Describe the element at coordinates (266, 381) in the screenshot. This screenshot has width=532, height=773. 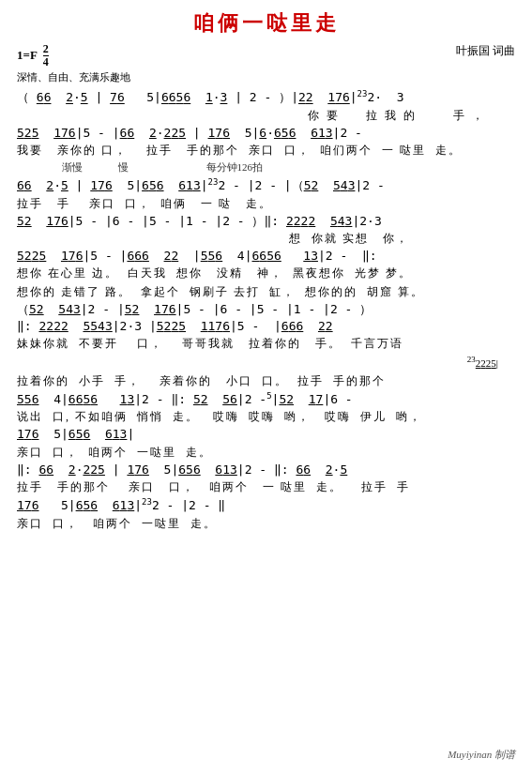
I see `lyrics-line-8: 拉着你的 小手 手， 亲着你的 小口 口。 拉手 手的那个` at that location.